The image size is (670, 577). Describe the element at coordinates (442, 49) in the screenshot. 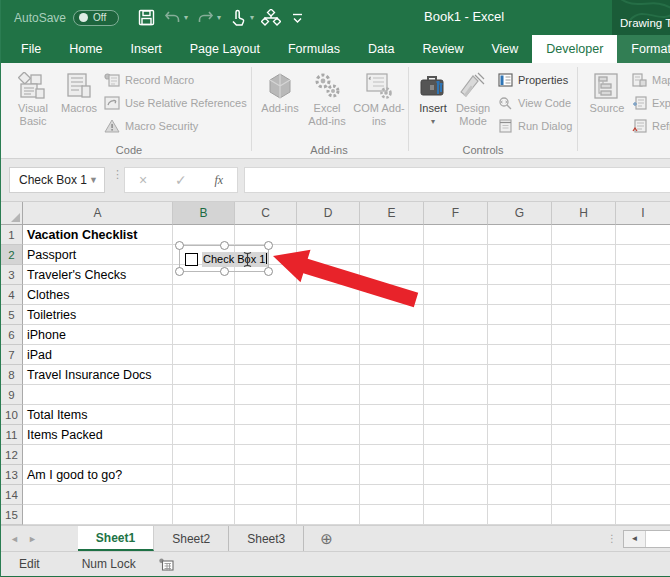

I see `tab-review: Review` at that location.